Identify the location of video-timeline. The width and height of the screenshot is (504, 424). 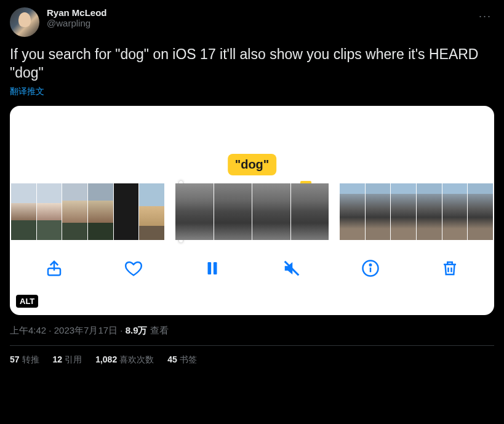
(252, 212).